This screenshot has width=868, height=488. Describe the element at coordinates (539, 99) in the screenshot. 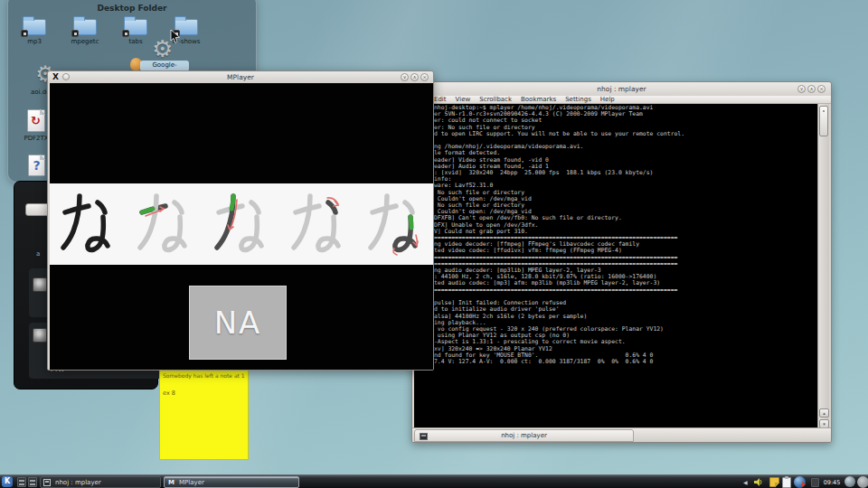

I see `menu-bookmarks: Bookmarks` at that location.